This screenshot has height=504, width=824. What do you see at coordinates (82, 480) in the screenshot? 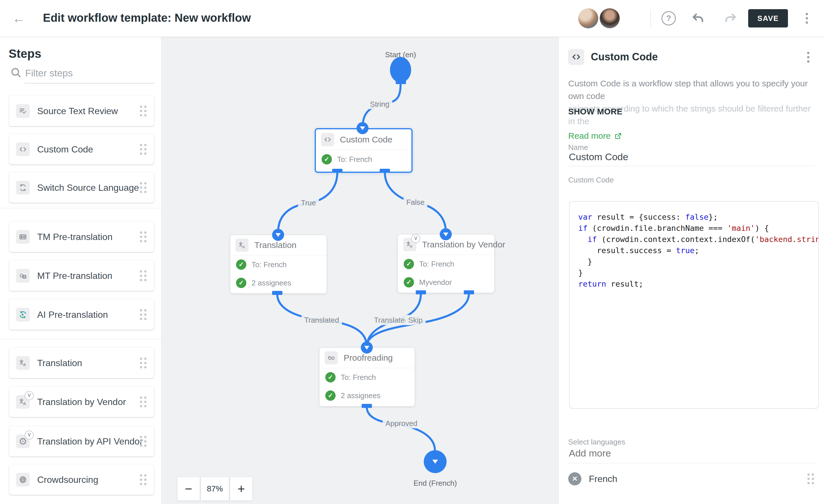
I see `sidebar-item-crowdsourcing: Crowdsourcing` at bounding box center [82, 480].